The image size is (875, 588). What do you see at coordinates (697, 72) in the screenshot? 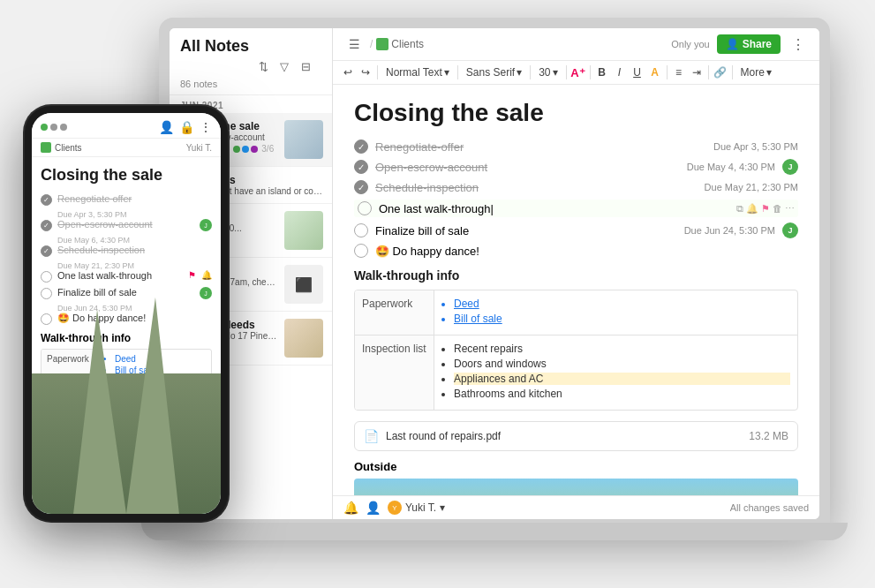
I see `indent-button: ⇥` at bounding box center [697, 72].